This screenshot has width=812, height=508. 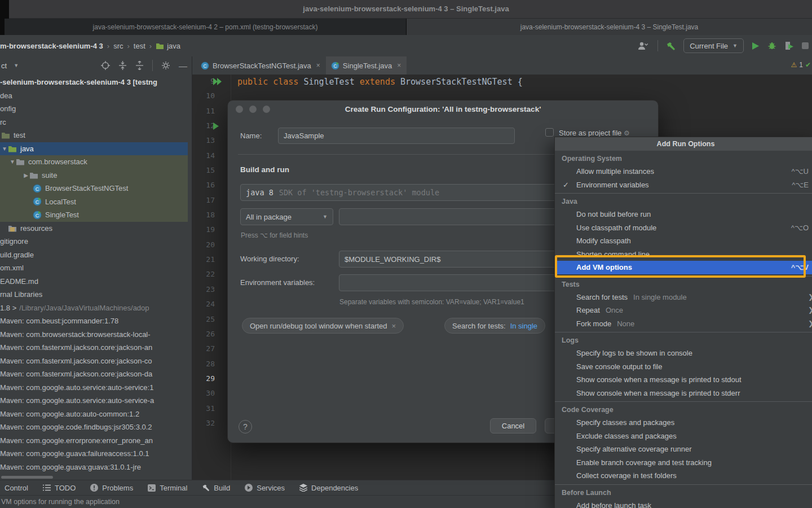 I want to click on test-kind-dropdown: All in package▼, so click(x=286, y=217).